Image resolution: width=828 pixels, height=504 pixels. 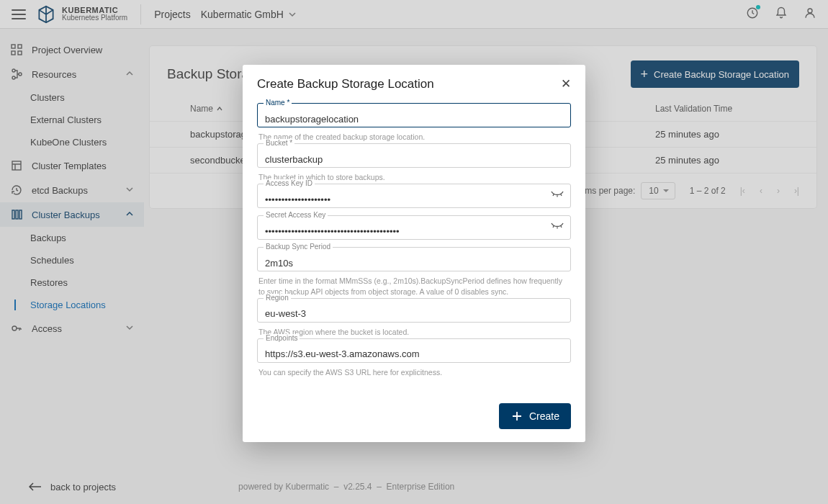 I want to click on sync-hint: Enter time in the format MMmSSs (e.g., 2…, so click(x=414, y=285).